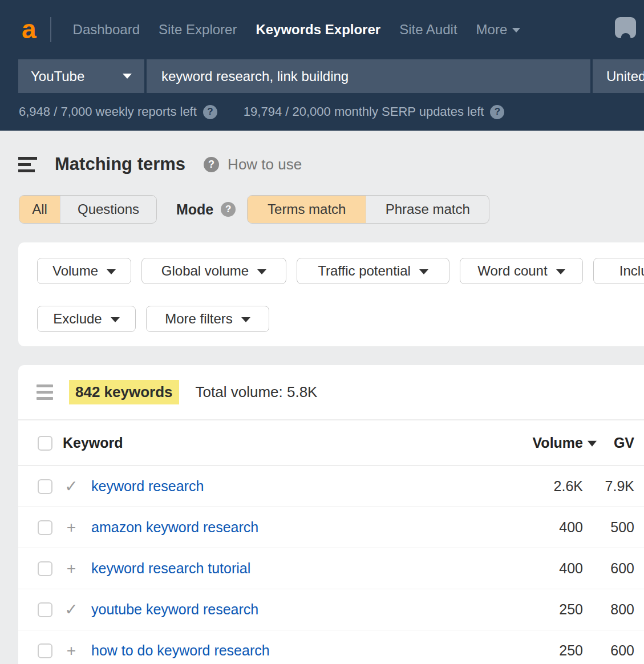  Describe the element at coordinates (120, 164) in the screenshot. I see `page-title: Matching terms` at that location.